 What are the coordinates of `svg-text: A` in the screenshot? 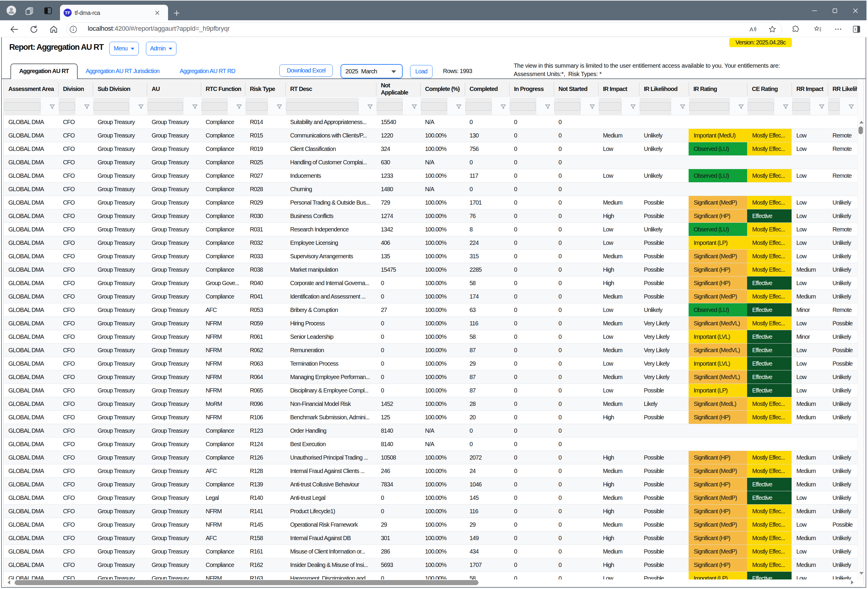 It's located at (751, 29).